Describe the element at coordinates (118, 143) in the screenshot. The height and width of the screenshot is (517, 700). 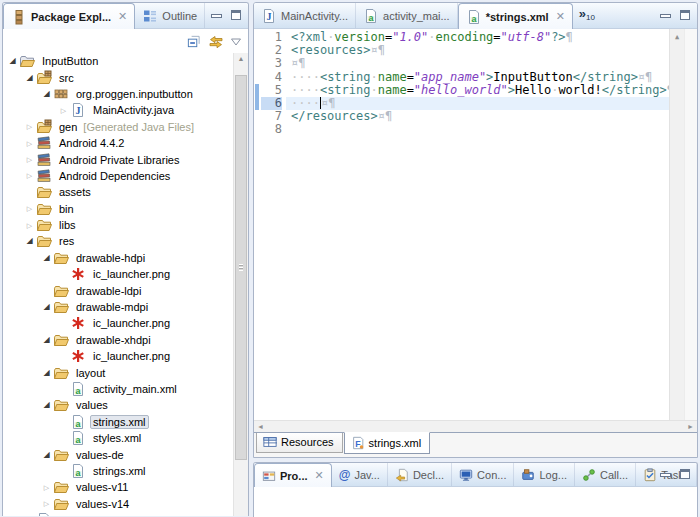
I see `tree-item-android-4-4-2: ▷Android 4.4.2` at that location.